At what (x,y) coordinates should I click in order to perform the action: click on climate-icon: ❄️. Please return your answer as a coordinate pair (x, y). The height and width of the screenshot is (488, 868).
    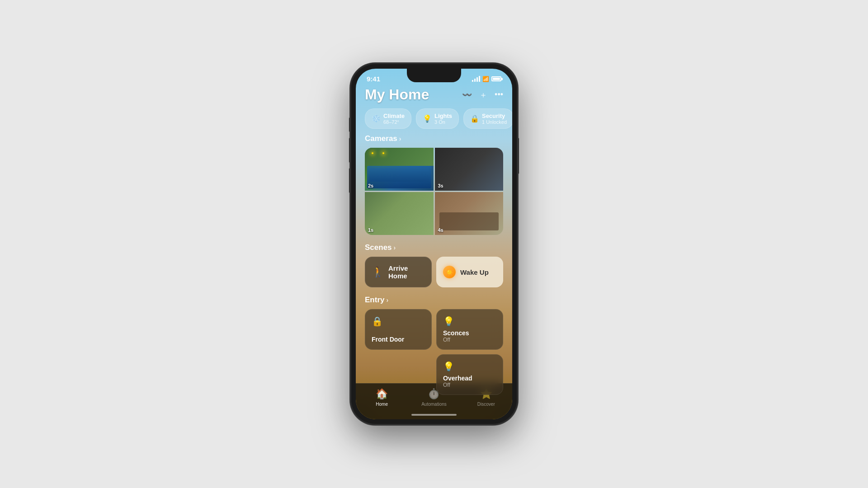
    Looking at the image, I should click on (376, 118).